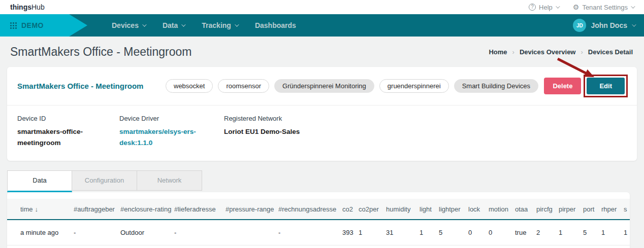 The height and width of the screenshot is (248, 644). Describe the element at coordinates (545, 7) in the screenshot. I see `help-label: Help` at that location.